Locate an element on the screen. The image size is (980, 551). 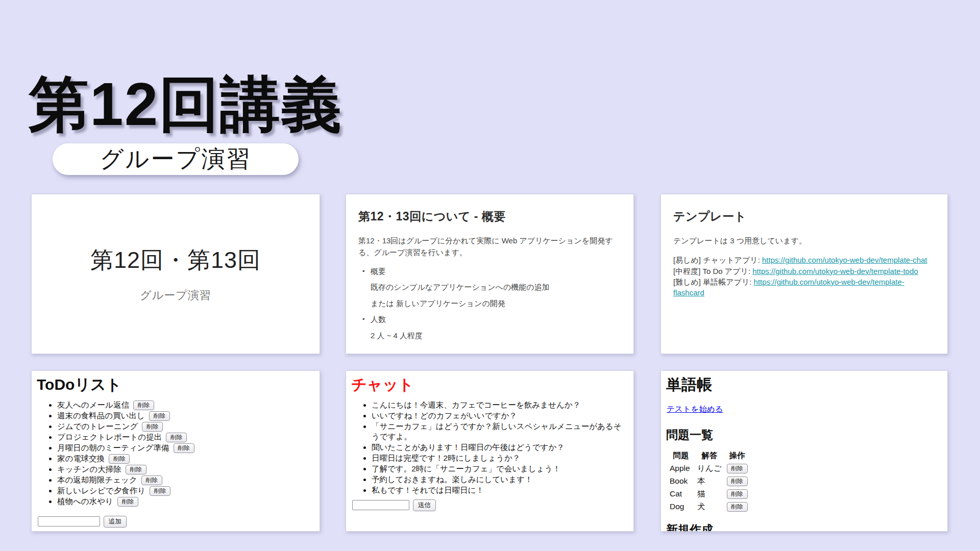
bullet-subline: 既存のシンプルなアプリケーションへの機能の追加 is located at coordinates (490, 288).